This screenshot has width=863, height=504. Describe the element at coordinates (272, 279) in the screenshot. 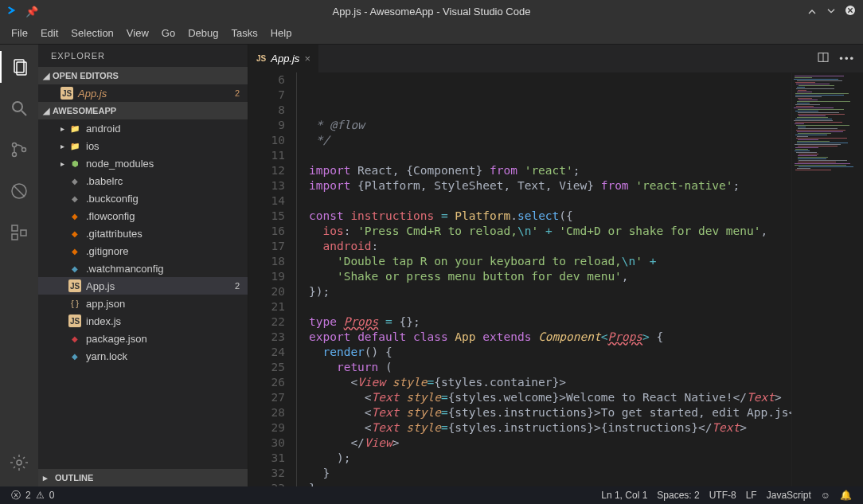

I see `line-gutter: 6789101112131415161718192021222324252627…` at that location.